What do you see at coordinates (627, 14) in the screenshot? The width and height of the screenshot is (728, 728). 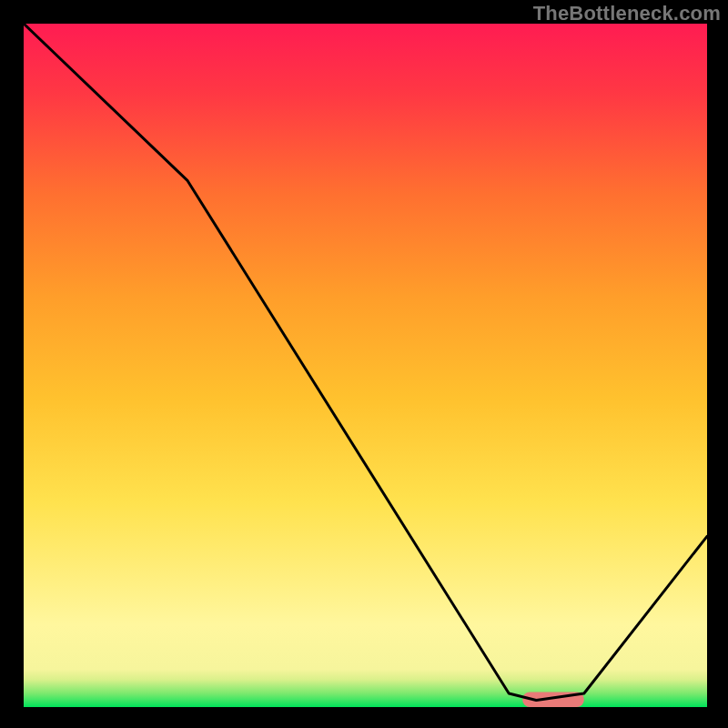 I see `watermark-text: TheBottleneck.com` at bounding box center [627, 14].